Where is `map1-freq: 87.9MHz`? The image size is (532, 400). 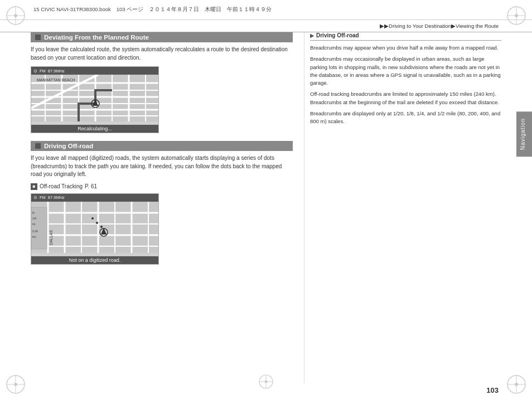
map1-freq: 87.9MHz is located at coordinates (56, 71).